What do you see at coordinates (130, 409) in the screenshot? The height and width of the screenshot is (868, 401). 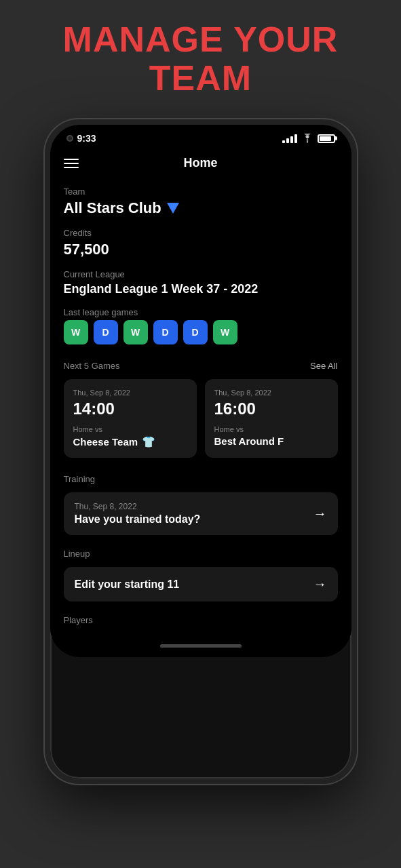 I see `game-time-1: 14:00` at bounding box center [130, 409].